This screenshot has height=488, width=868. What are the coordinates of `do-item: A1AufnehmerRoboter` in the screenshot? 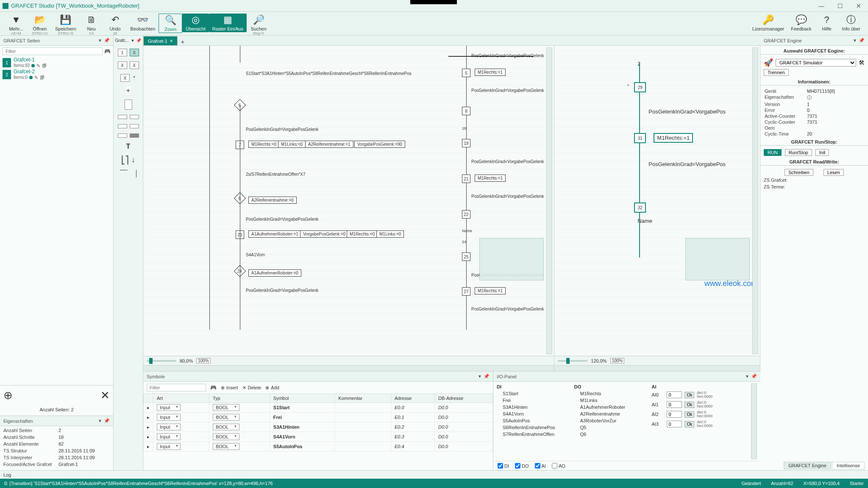 It's located at (611, 407).